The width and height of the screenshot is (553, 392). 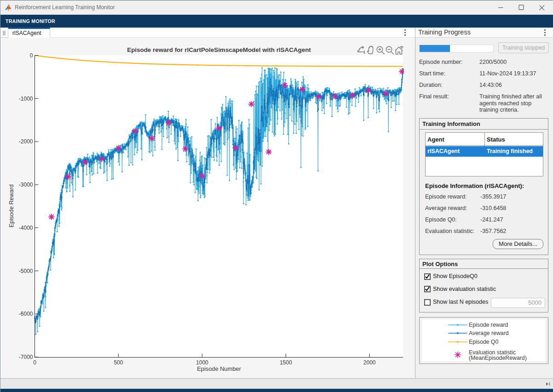 What do you see at coordinates (26, 185) in the screenshot?
I see `svg-text: -3000` at bounding box center [26, 185].